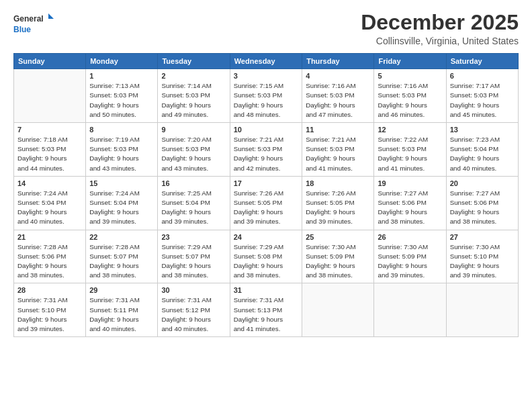 The height and width of the screenshot is (411, 532). I want to click on day-number: 1, so click(122, 76).